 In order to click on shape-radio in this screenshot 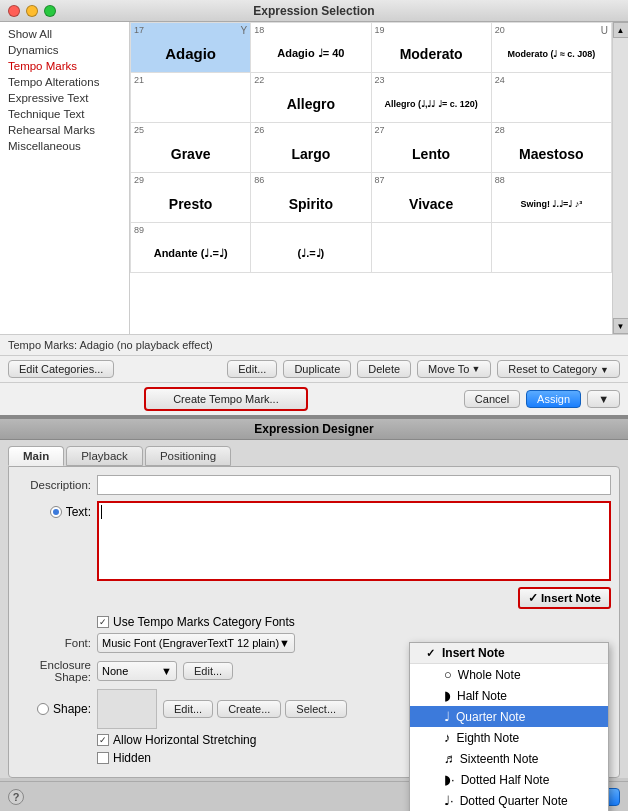, I will do `click(43, 709)`.